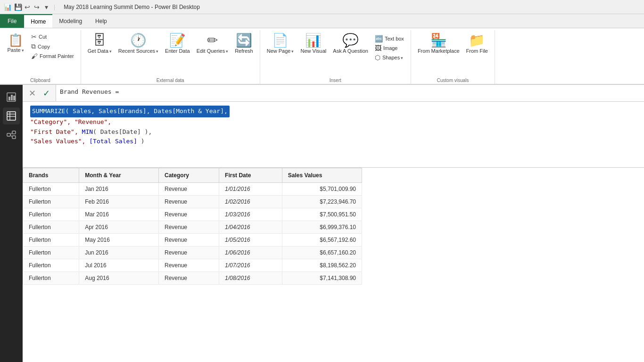 The image size is (644, 362). Describe the element at coordinates (11, 135) in the screenshot. I see `sidebar-item-model-view` at that location.